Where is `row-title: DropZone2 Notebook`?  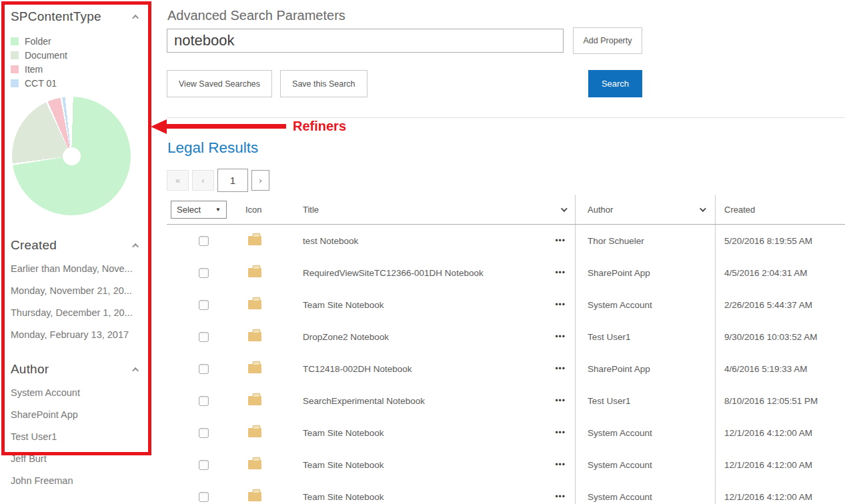 row-title: DropZone2 Notebook is located at coordinates (345, 337).